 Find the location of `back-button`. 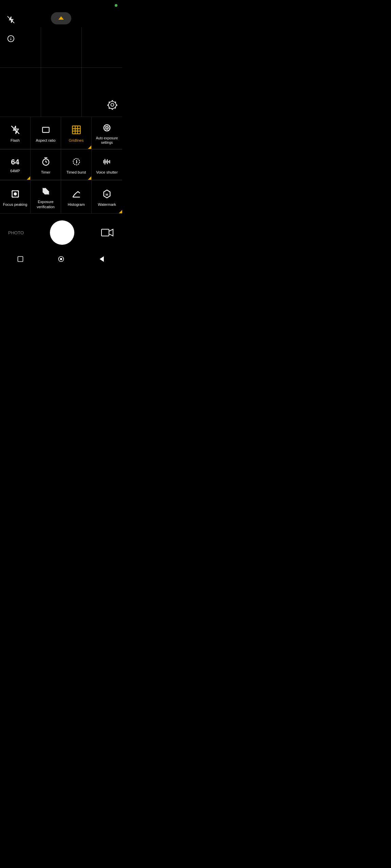

back-button is located at coordinates (102, 259).